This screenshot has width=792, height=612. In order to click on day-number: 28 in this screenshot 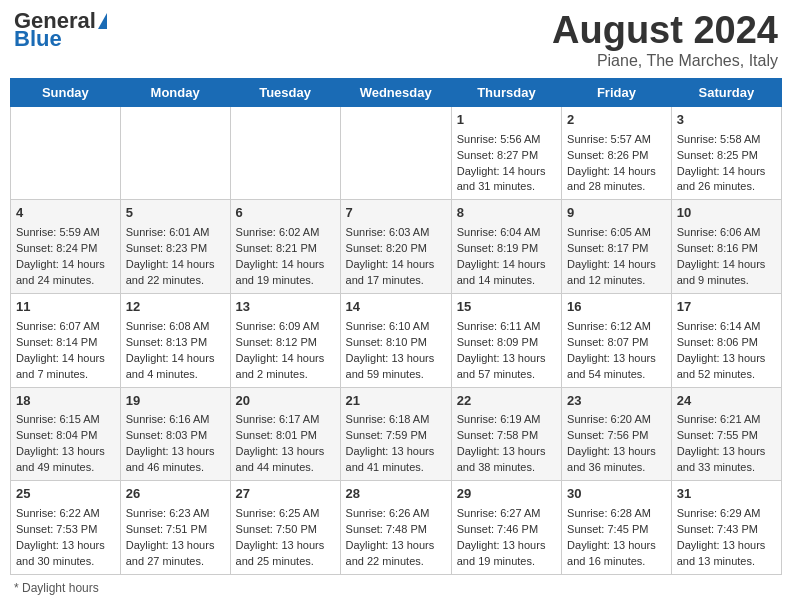, I will do `click(396, 494)`.